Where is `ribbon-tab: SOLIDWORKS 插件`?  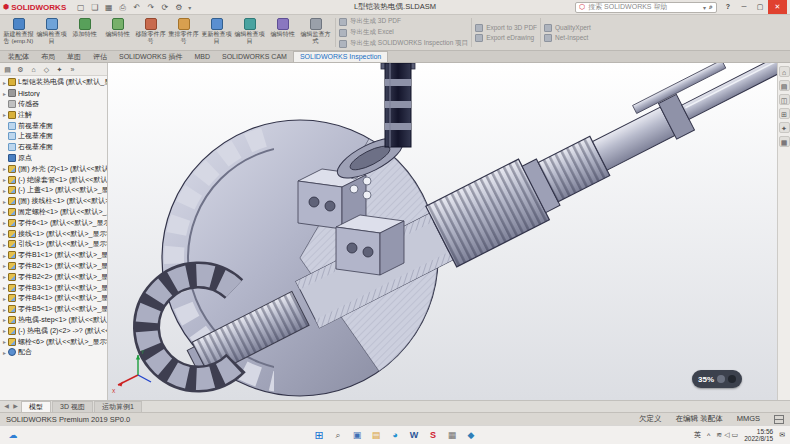 ribbon-tab: SOLIDWORKS 插件 is located at coordinates (150, 57).